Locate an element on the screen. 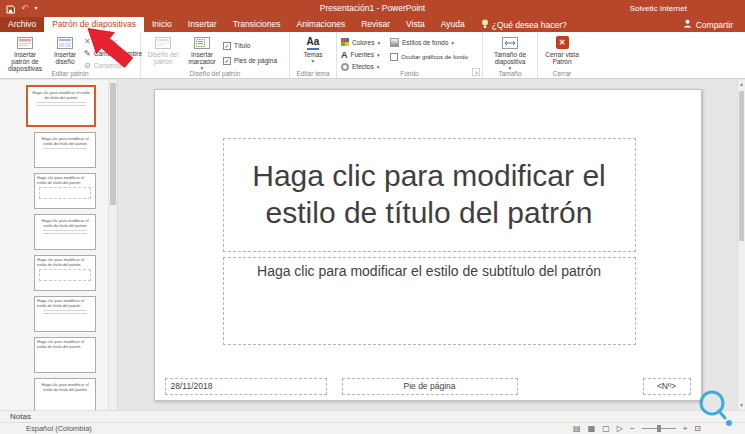 The image size is (745, 434). thumbnail-scrollbar is located at coordinates (113, 245).